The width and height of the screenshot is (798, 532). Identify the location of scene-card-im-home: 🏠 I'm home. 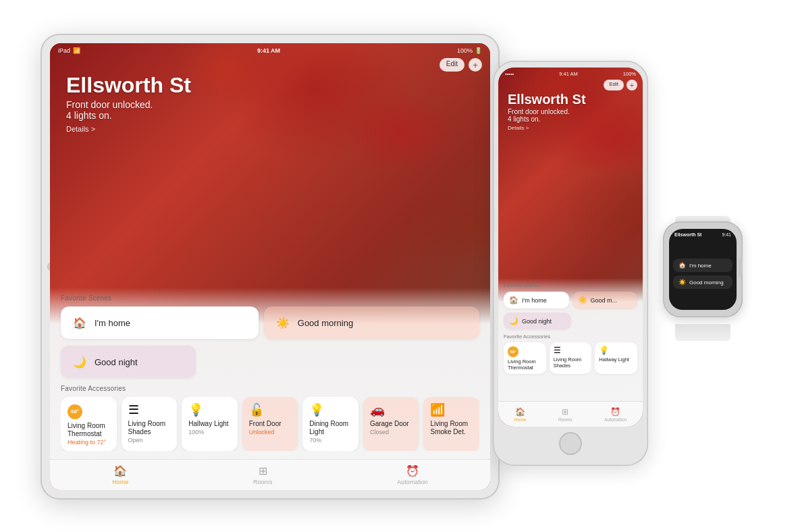
(159, 323).